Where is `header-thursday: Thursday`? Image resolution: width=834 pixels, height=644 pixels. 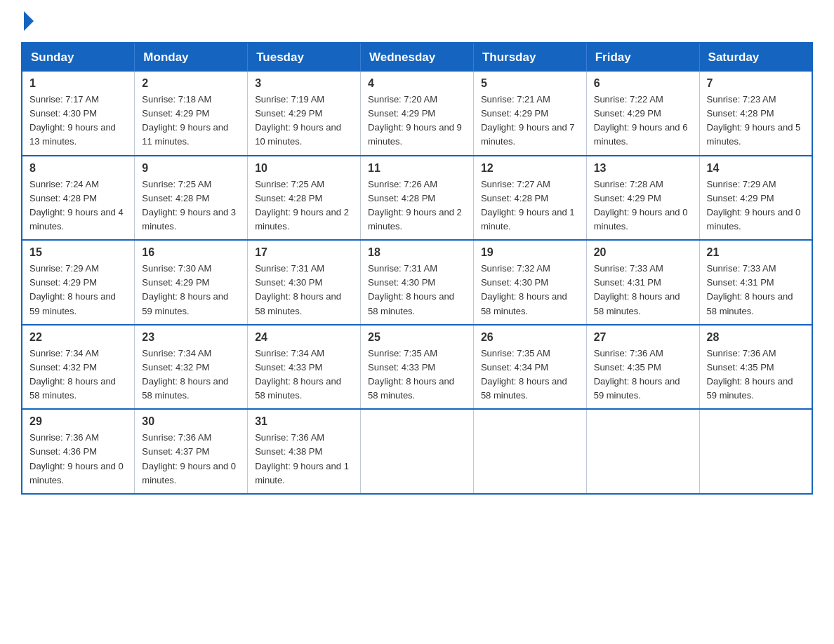
header-thursday: Thursday is located at coordinates (529, 58).